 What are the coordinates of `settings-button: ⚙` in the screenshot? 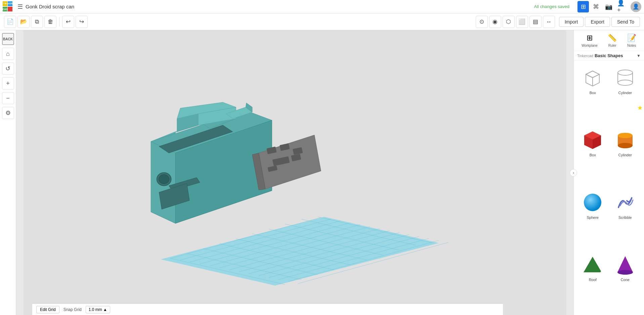 It's located at (8, 113).